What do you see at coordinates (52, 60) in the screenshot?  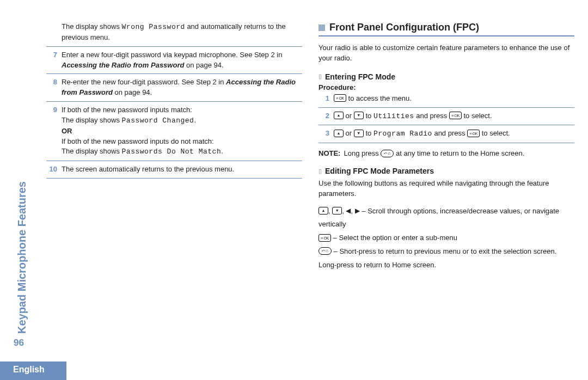 I see `step-number: 7` at bounding box center [52, 60].